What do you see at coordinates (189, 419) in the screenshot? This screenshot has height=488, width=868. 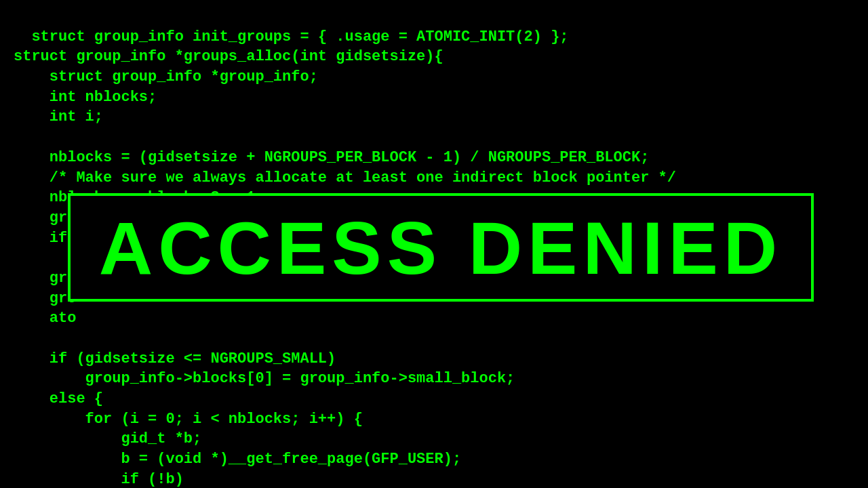 I see `code-line-20: for (i = 0; i < nblocks; i++) {` at bounding box center [189, 419].